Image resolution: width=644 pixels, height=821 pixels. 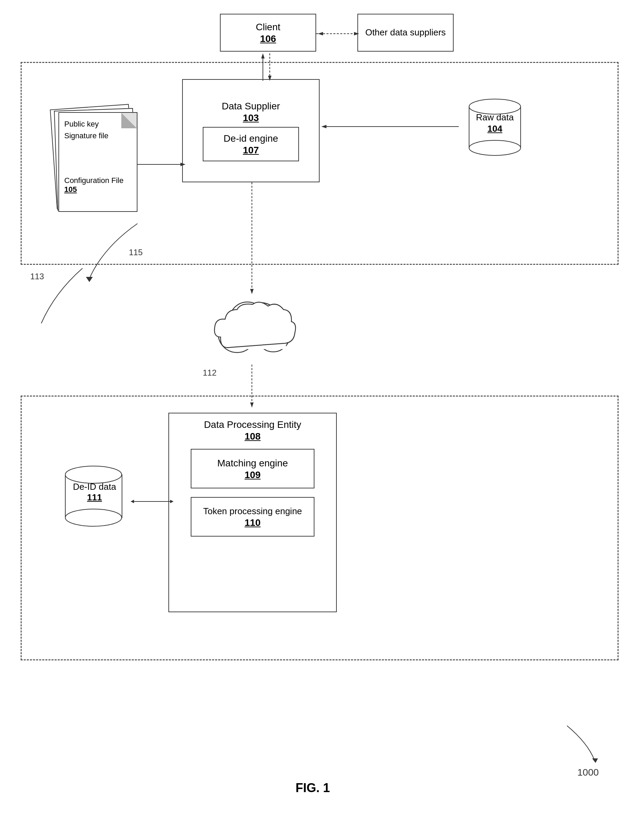 I want to click on data-supplier-box: Data Supplier 103 De-id engine 107, so click(x=251, y=131).